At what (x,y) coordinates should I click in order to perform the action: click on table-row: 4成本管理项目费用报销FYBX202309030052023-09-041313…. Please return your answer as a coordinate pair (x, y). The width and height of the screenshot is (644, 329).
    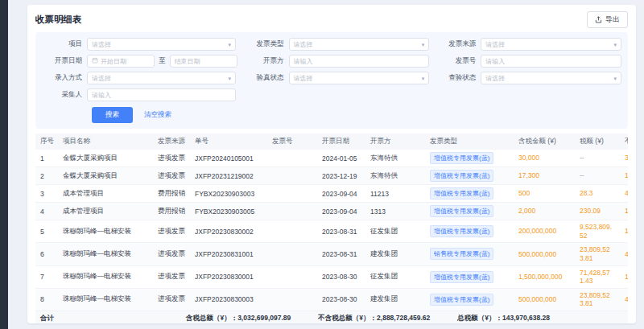
    Looking at the image, I should click on (332, 212).